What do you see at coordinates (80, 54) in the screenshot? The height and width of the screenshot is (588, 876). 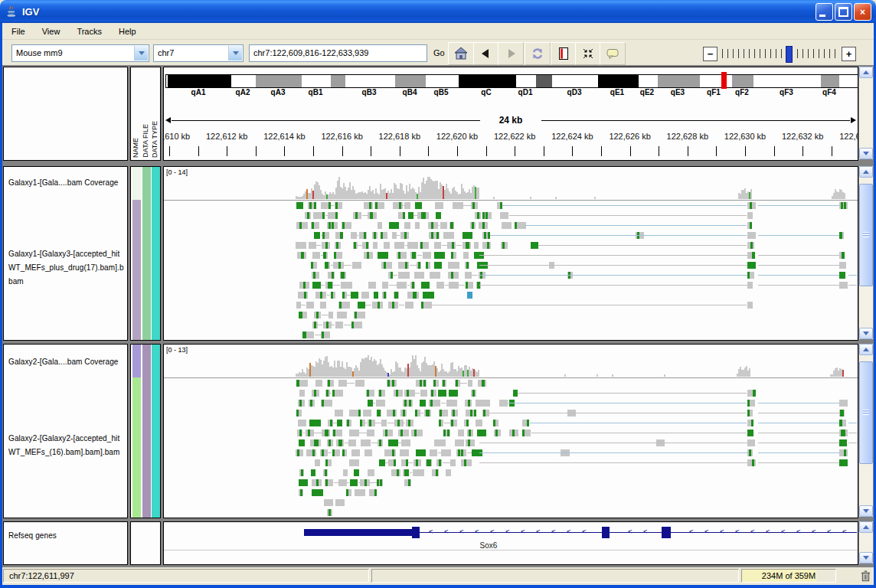 I see `genome-select: Mouse mm9` at bounding box center [80, 54].